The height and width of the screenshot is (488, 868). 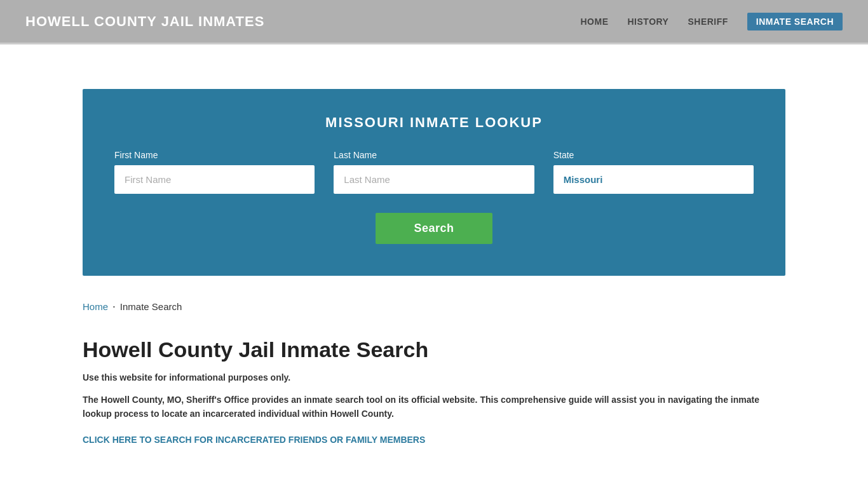 What do you see at coordinates (434, 229) in the screenshot?
I see `search-button-row: Search` at bounding box center [434, 229].